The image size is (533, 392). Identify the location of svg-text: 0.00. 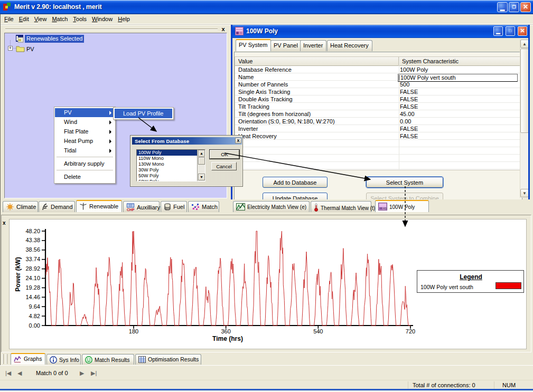
(35, 326).